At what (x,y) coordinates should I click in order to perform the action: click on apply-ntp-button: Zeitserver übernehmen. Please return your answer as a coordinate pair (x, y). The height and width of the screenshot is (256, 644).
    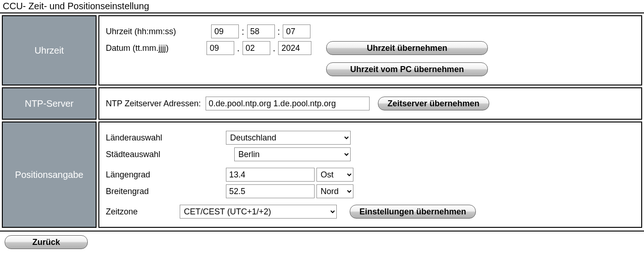
    Looking at the image, I should click on (433, 104).